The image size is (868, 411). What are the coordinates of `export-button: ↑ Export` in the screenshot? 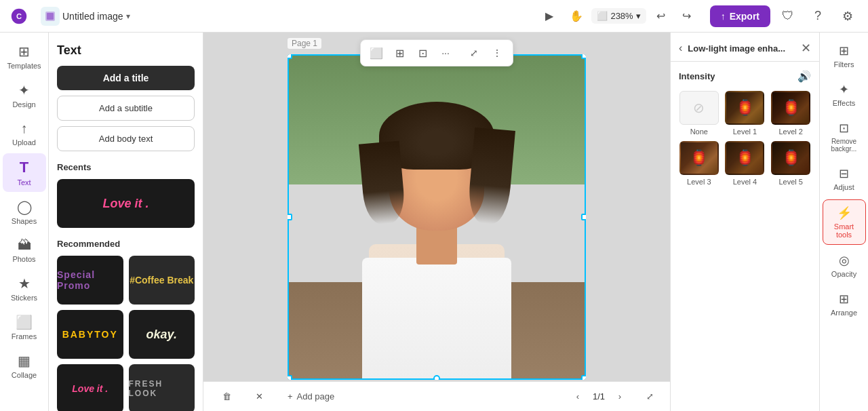 It's located at (741, 16).